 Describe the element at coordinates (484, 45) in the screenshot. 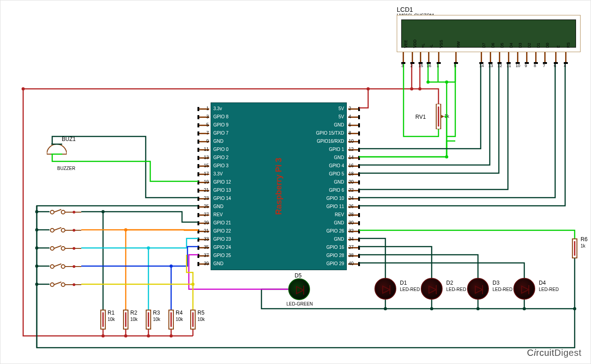

I see `lcd-pin-label: D7` at that location.